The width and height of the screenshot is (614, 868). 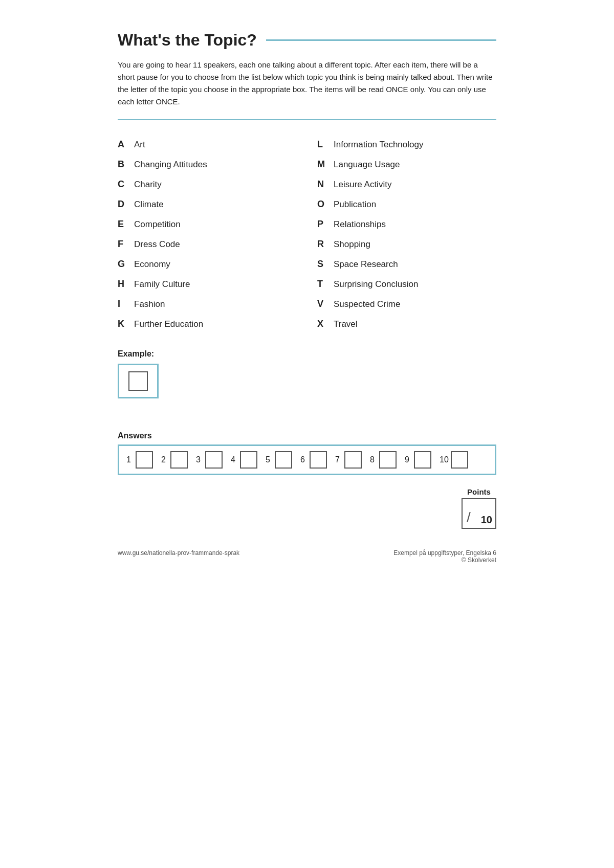 What do you see at coordinates (207, 144) in the screenshot?
I see `topic-item: AArt` at bounding box center [207, 144].